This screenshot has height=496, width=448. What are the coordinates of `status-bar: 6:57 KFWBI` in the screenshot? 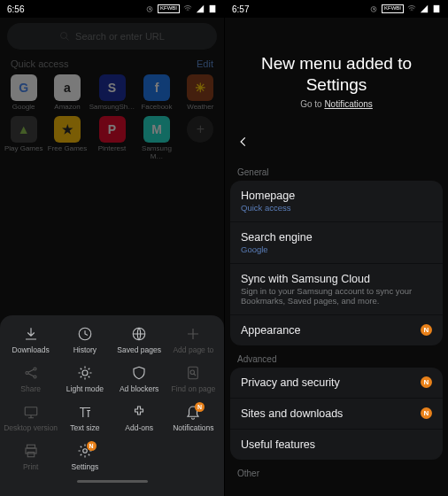 It's located at (336, 9).